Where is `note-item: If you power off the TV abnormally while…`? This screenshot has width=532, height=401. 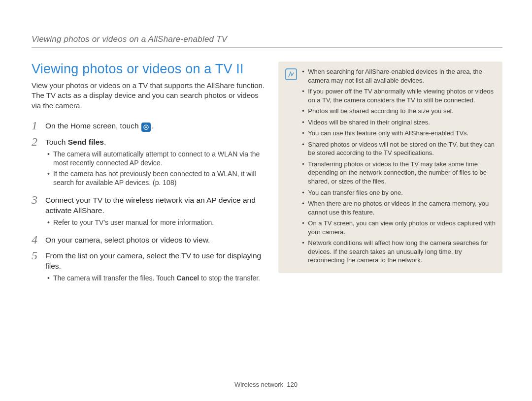 note-item: If you power off the TV abnormally while… is located at coordinates (399, 95).